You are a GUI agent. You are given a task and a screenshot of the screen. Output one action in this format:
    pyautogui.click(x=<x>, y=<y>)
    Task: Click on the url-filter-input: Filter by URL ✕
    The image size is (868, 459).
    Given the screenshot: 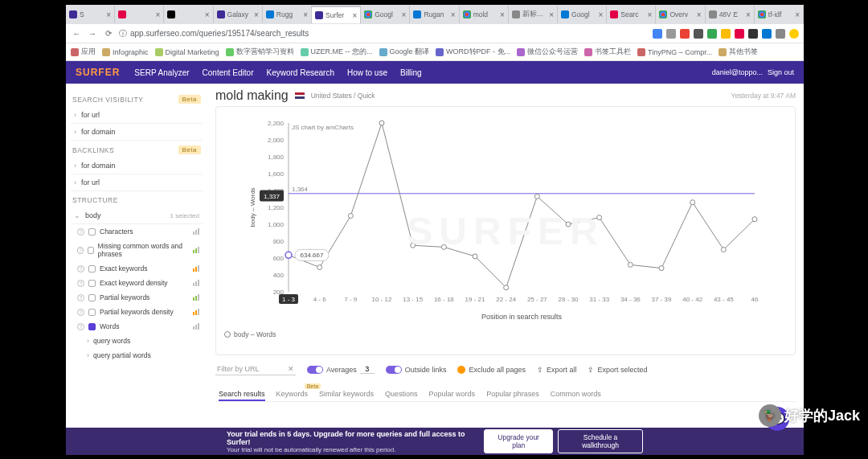 What is the action you would take?
    pyautogui.click(x=256, y=370)
    